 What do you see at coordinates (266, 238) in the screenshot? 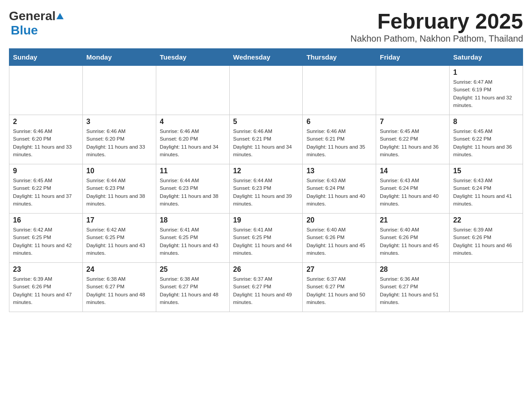
I see `calendar-day-cell: 19Sunrise: 6:41 AMSunset: 6:25 PMDayligh…` at bounding box center [266, 238].